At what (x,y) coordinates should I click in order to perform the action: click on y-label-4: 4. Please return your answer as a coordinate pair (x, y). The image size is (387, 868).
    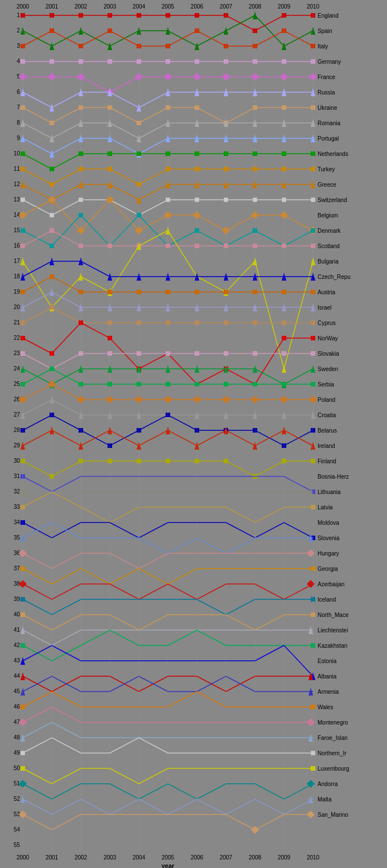
    Looking at the image, I should click on (18, 61).